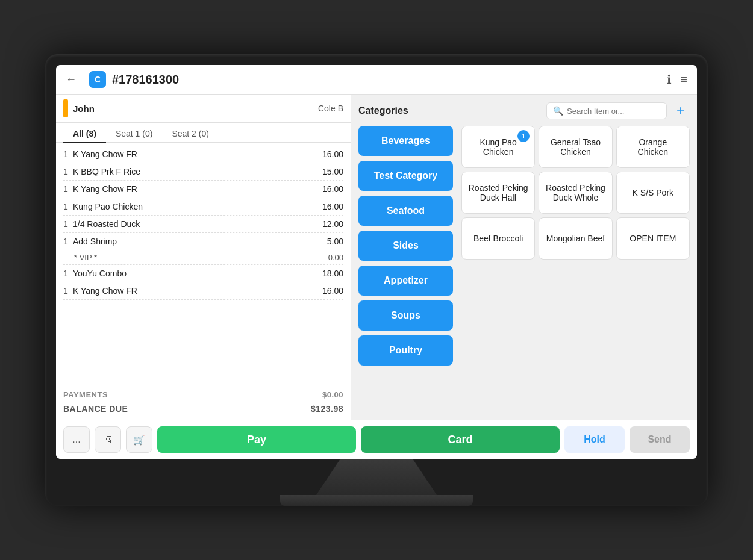 The height and width of the screenshot is (560, 753). I want to click on categories-title: Categories, so click(383, 111).